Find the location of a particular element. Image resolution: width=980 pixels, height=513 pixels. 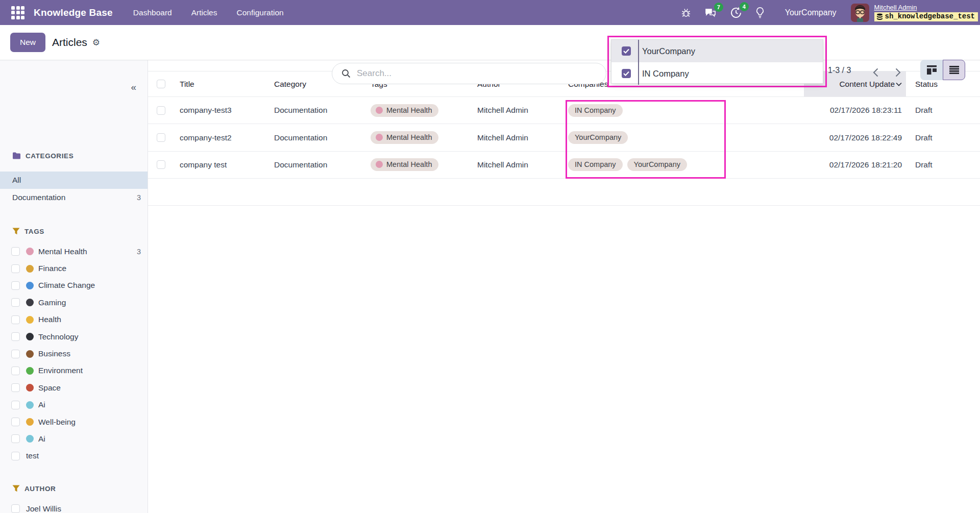

main-menu: Dashboard Articles Configuration is located at coordinates (208, 13).